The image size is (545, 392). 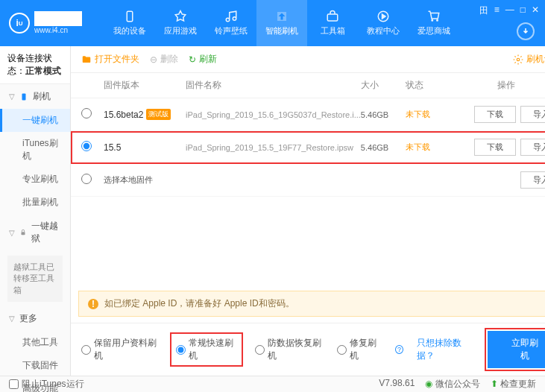 What do you see at coordinates (523, 10) in the screenshot?
I see `maximize-icon: □` at bounding box center [523, 10].